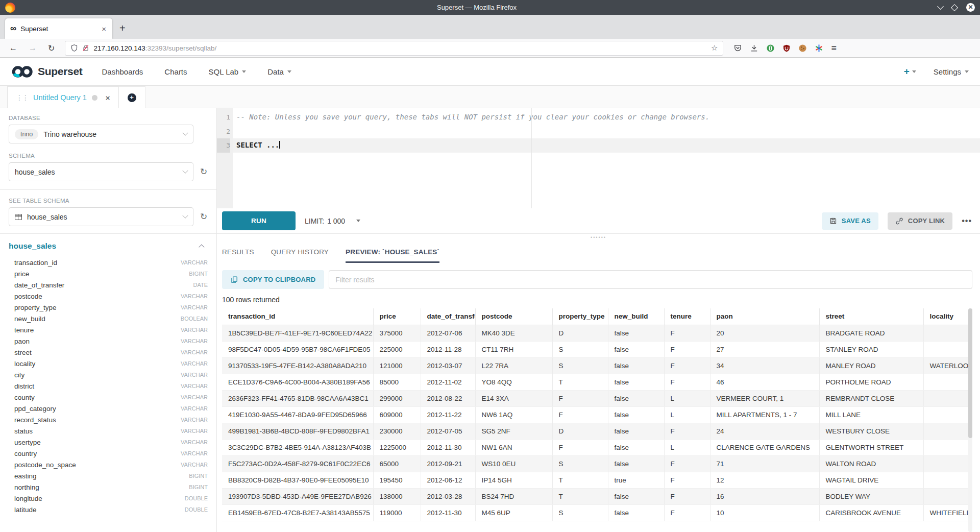  I want to click on nav-item-sql-lab: SQL Lab, so click(228, 71).